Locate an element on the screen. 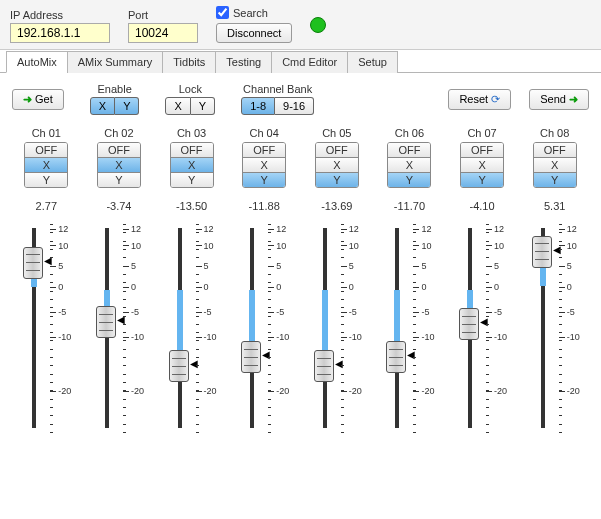  channel-value: 2.77 is located at coordinates (46, 206).